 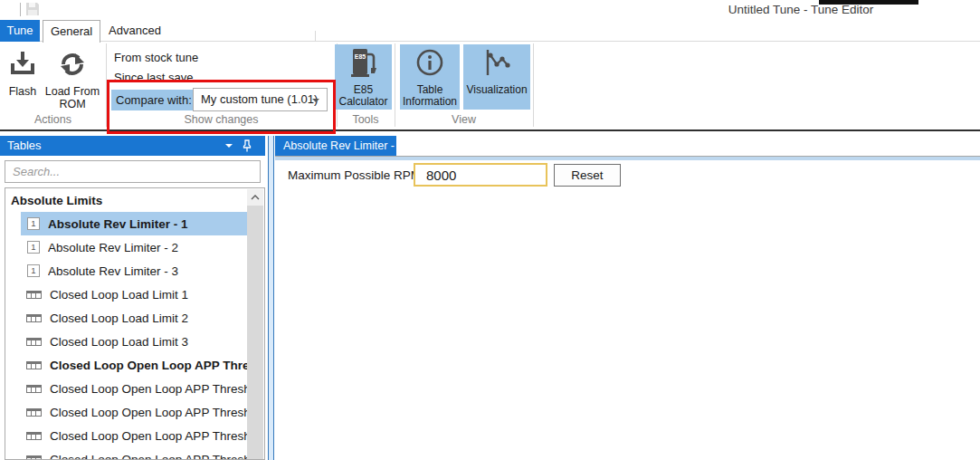 What do you see at coordinates (24, 91) in the screenshot?
I see `flash-button-label: Flash` at bounding box center [24, 91].